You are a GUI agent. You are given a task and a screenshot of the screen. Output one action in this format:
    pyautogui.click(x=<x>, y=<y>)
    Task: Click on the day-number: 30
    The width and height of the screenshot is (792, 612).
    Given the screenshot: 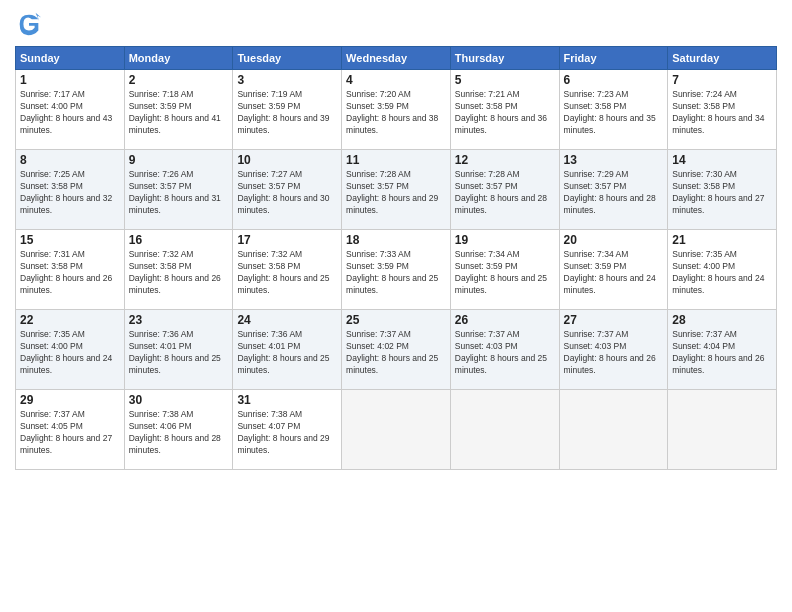 What is the action you would take?
    pyautogui.click(x=179, y=400)
    